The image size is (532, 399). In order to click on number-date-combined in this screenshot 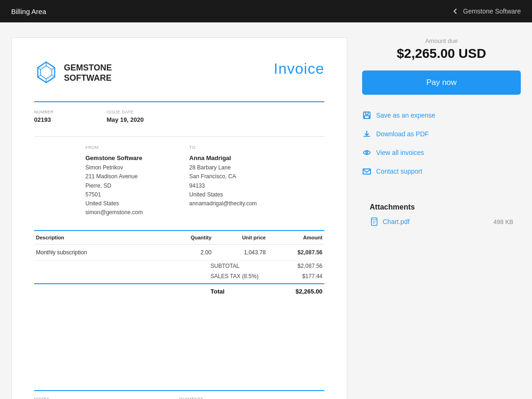, I will do `click(60, 181)`.